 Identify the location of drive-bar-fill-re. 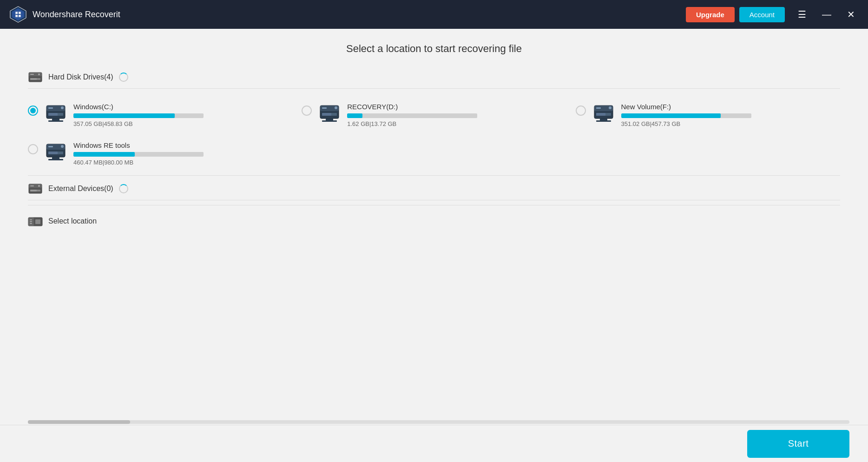
(104, 154).